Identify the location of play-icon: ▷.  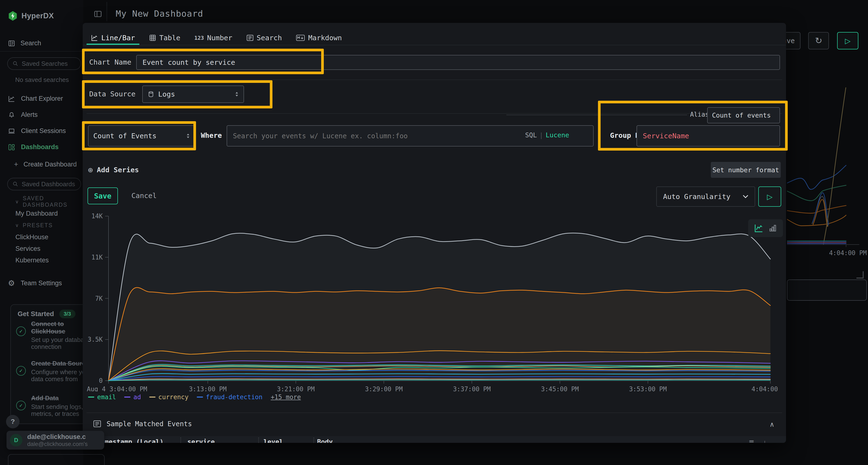
(848, 41).